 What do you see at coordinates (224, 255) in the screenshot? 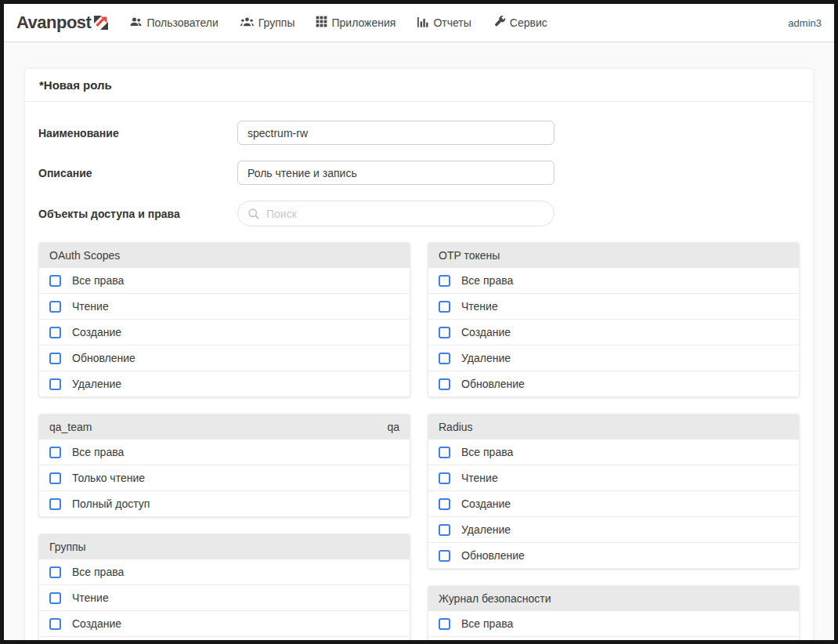
I see `panel-header: OAuth Scopes` at bounding box center [224, 255].